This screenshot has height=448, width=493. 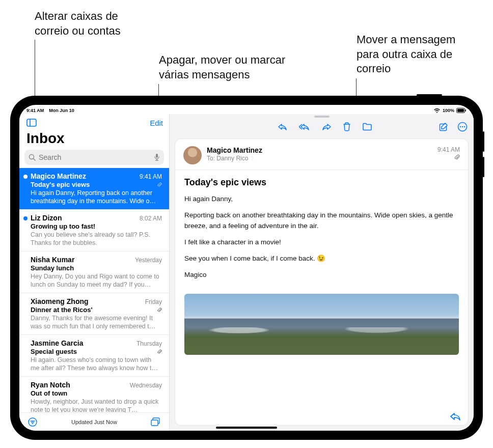 What do you see at coordinates (320, 159) in the screenshot?
I see `to-field: To: Danny Rico 〉` at bounding box center [320, 159].